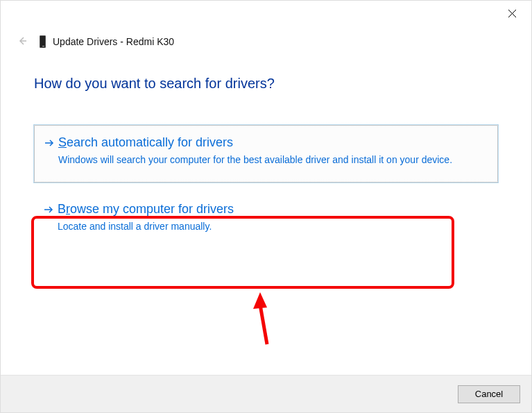 This screenshot has height=413, width=532. I want to click on option-browse-manual: Browse my computer for drivers Locate an…, so click(266, 221).